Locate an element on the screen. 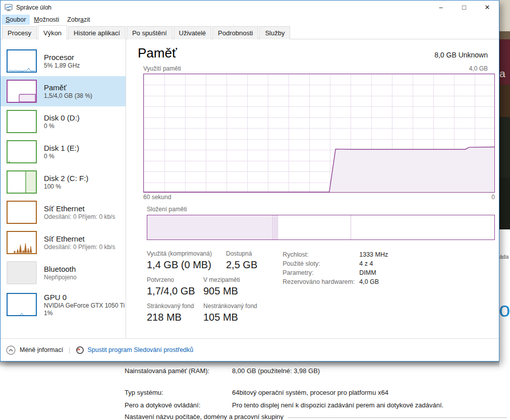  sysinfo-row: Typ systému: 64bitový operační systém, p… is located at coordinates (247, 392).